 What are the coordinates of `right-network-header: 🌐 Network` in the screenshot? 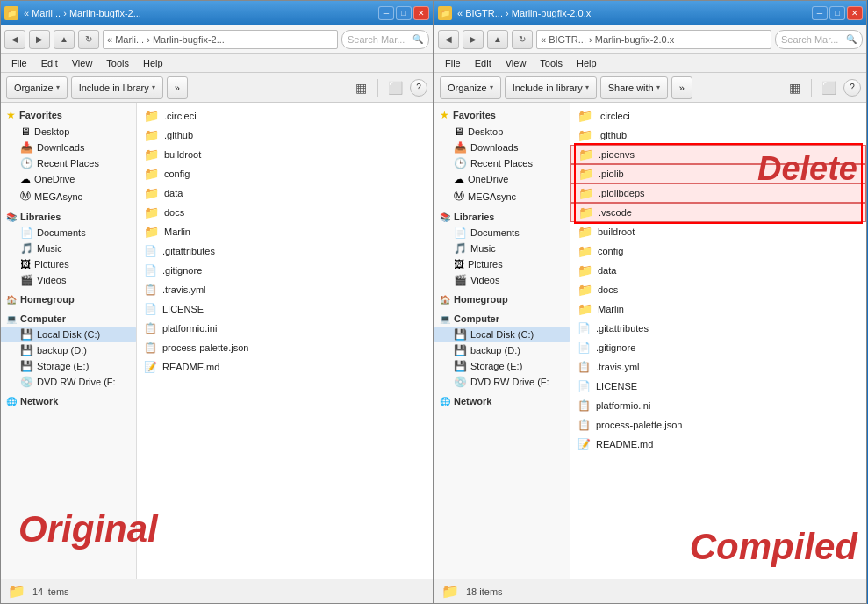 It's located at (502, 401).